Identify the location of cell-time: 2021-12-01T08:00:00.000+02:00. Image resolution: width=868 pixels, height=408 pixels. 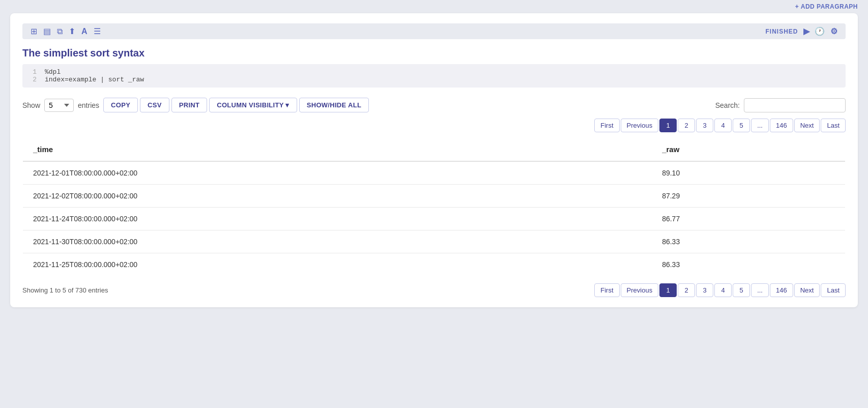
(338, 173).